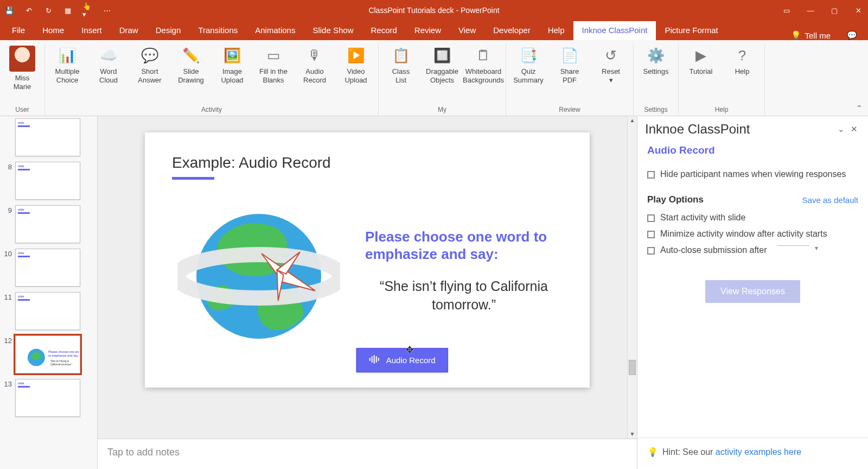  What do you see at coordinates (742, 65) in the screenshot?
I see `help-button: ?Help` at bounding box center [742, 65].